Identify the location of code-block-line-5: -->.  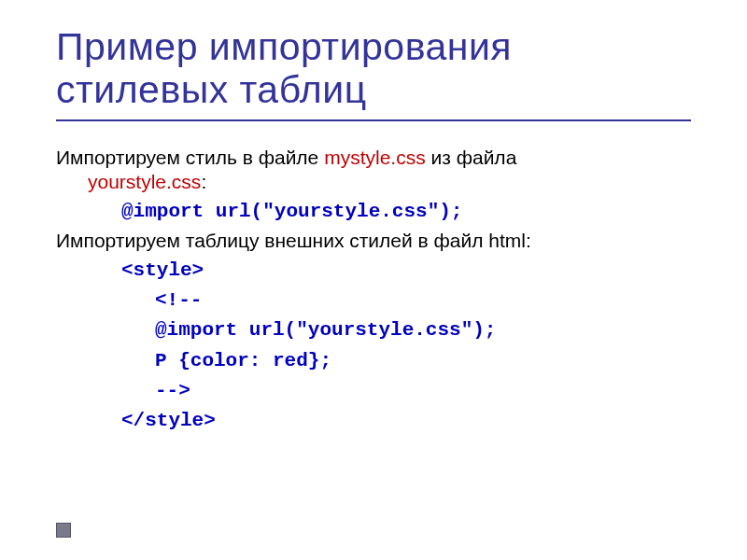
(374, 390).